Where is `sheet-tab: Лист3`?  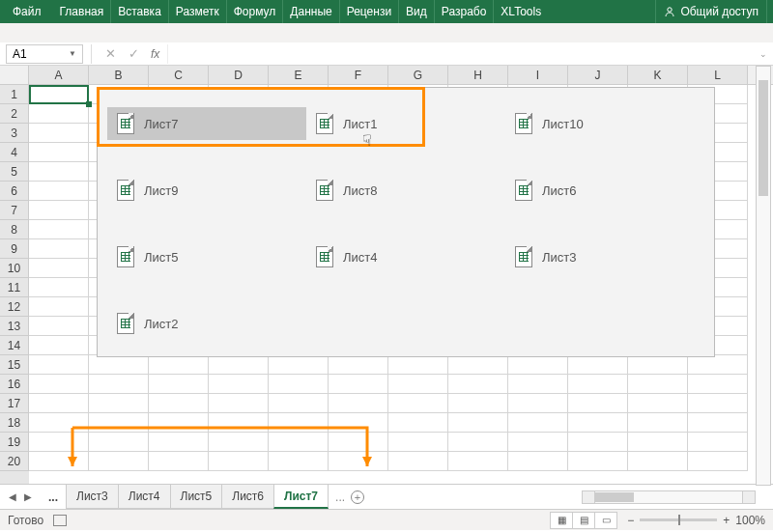
sheet-tab: Лист3 is located at coordinates (93, 496).